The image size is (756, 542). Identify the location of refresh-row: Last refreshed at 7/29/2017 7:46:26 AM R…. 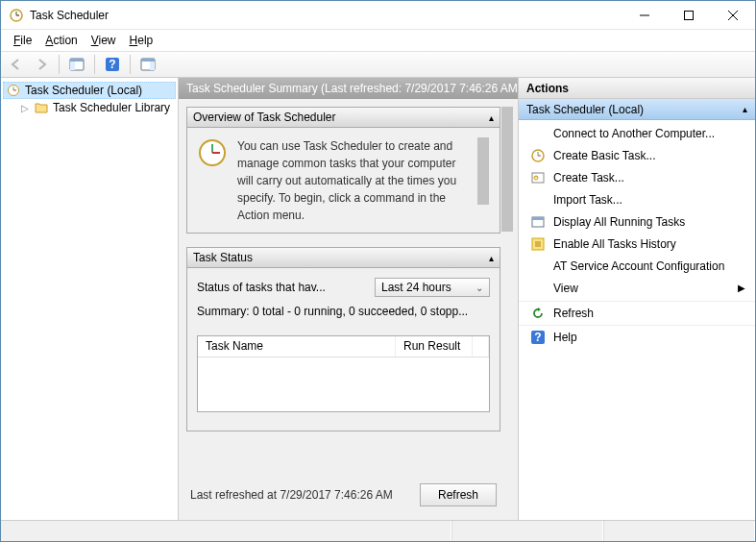
(344, 495).